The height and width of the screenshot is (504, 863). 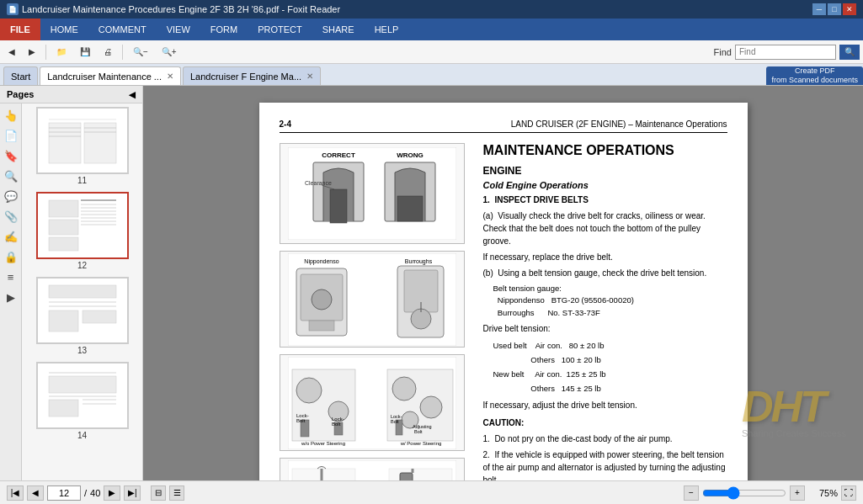 What do you see at coordinates (794, 411) in the screenshot?
I see `dht-watermark: DHT Sharing Creates Success` at bounding box center [794, 411].